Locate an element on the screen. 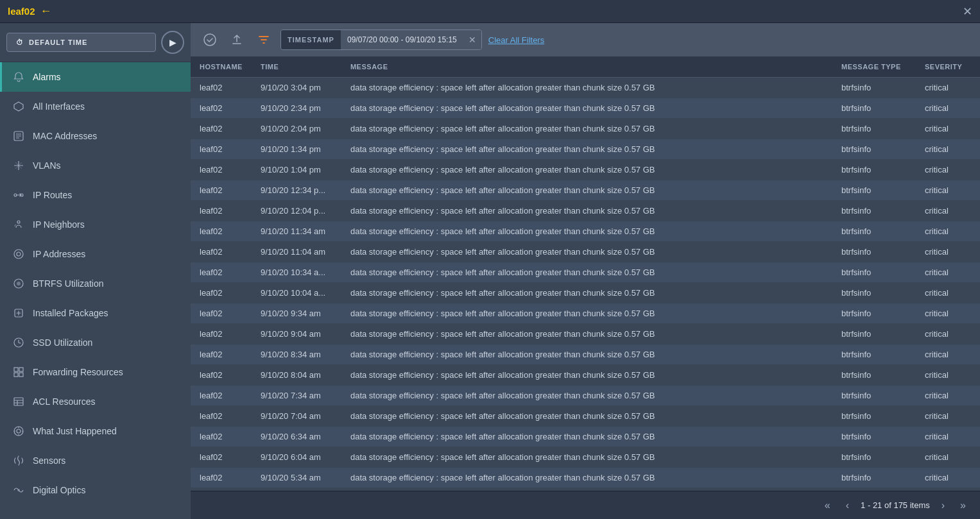  next-page-button: › is located at coordinates (943, 506).